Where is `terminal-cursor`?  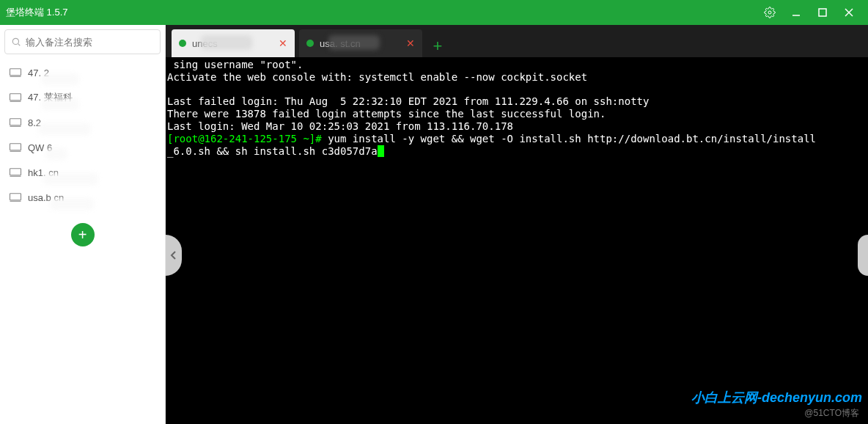
terminal-cursor is located at coordinates (381, 151).